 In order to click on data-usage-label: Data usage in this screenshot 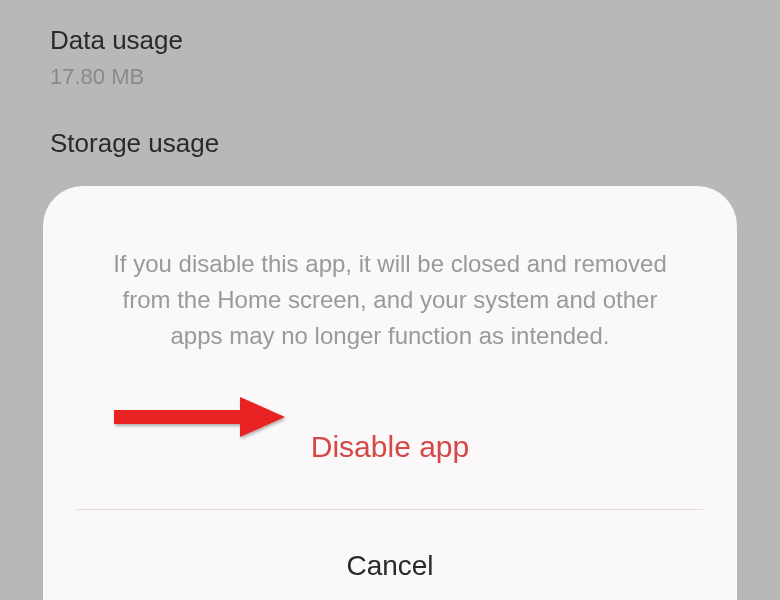, I will do `click(390, 40)`.